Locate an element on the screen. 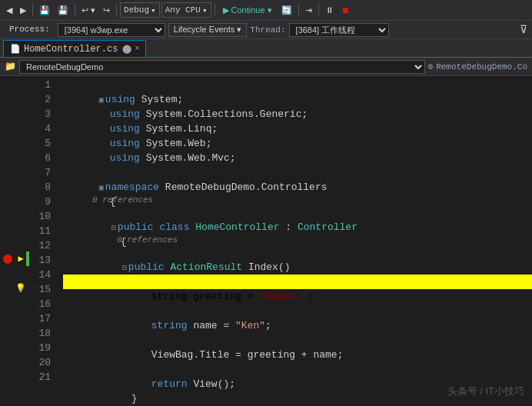 This screenshot has height=406, width=532. ln-19: 19 is located at coordinates (40, 348).